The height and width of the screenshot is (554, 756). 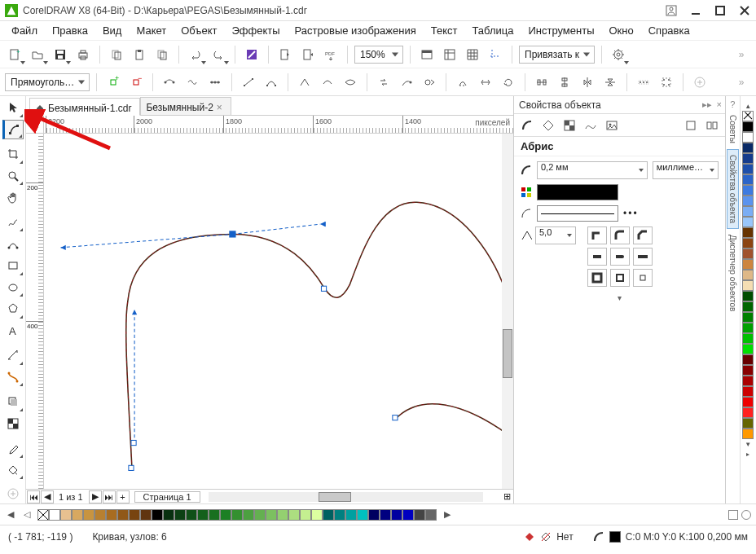 What do you see at coordinates (169, 82) in the screenshot?
I see `join-nodes-button` at bounding box center [169, 82].